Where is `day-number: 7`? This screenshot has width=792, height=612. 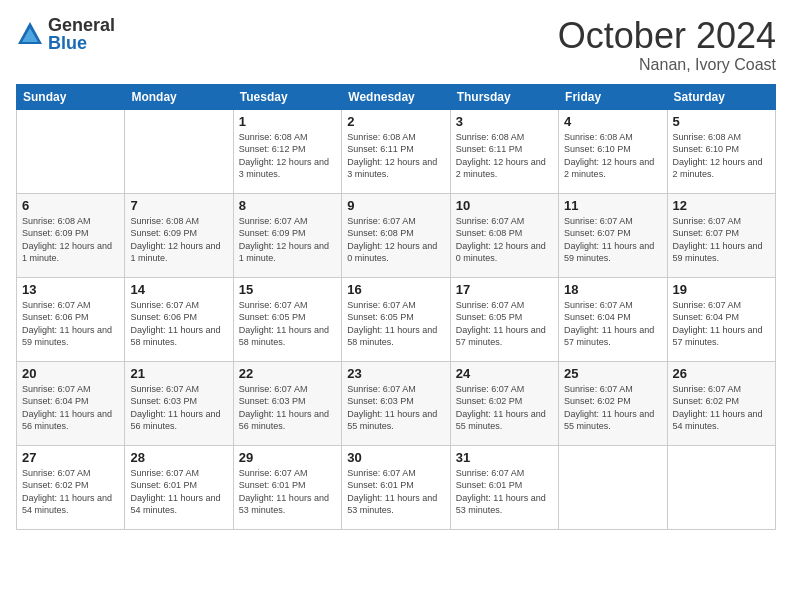 day-number: 7 is located at coordinates (178, 206).